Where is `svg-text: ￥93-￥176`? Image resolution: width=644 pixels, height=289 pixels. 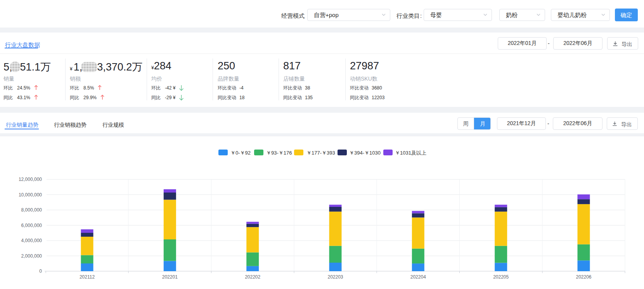 svg-text: ￥93-￥176 is located at coordinates (279, 153).